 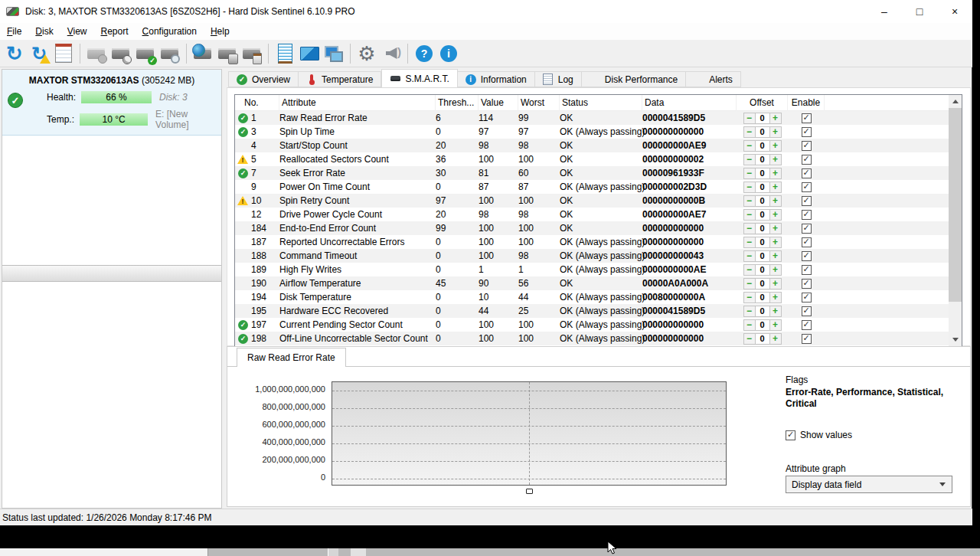 I want to click on smart-attribute-row: ✓3Spin Up Time09797OK (Always passing)00…, so click(x=599, y=132).